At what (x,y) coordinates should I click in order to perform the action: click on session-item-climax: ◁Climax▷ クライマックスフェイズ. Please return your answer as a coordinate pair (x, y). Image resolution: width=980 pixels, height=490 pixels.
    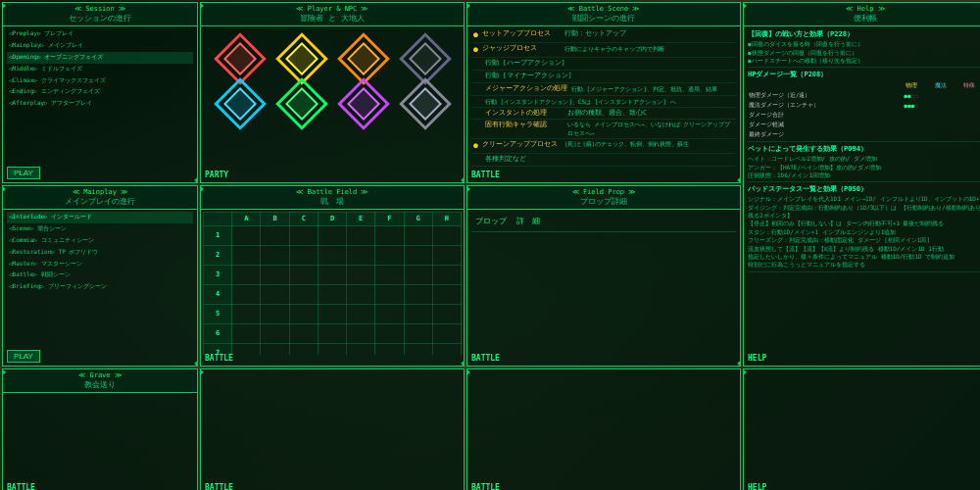
    Looking at the image, I should click on (100, 81).